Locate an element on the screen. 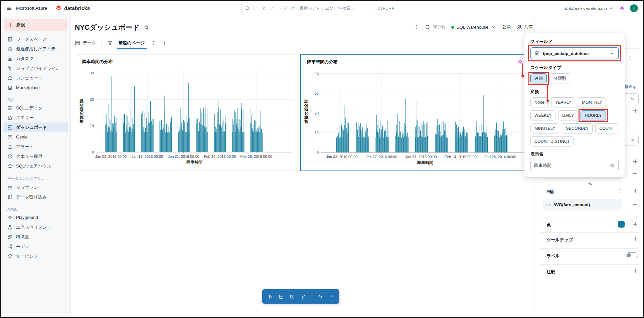 This screenshot has height=318, width=644. transform-option-yearly: YEARLY is located at coordinates (563, 102).